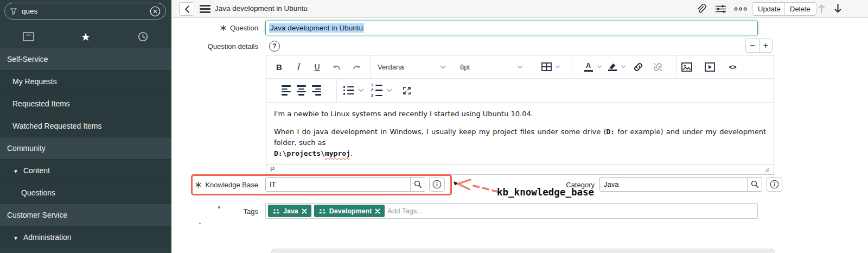  I want to click on sidebar-item-content: Content, so click(86, 170).